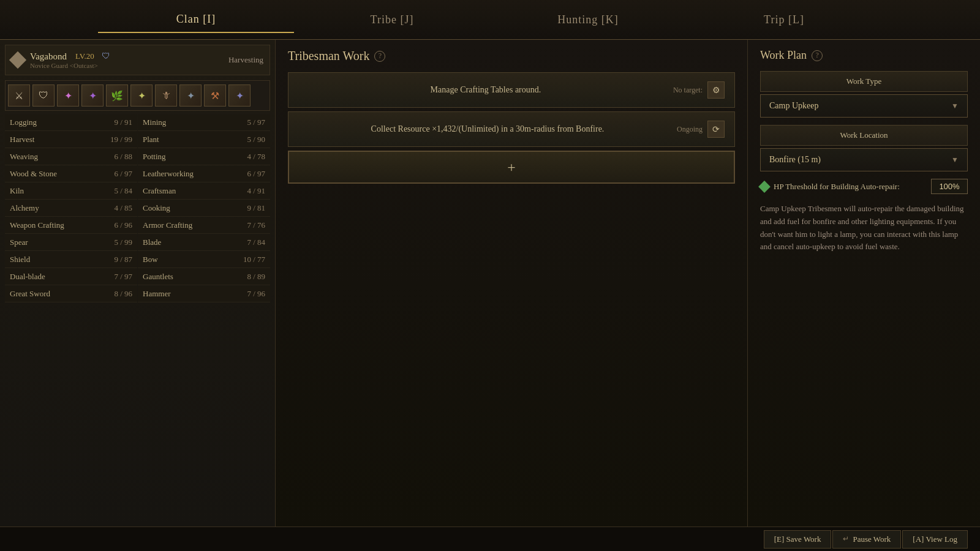 The height and width of the screenshot is (551, 980). I want to click on list-item: Leatherworking 6 / 97, so click(204, 174).